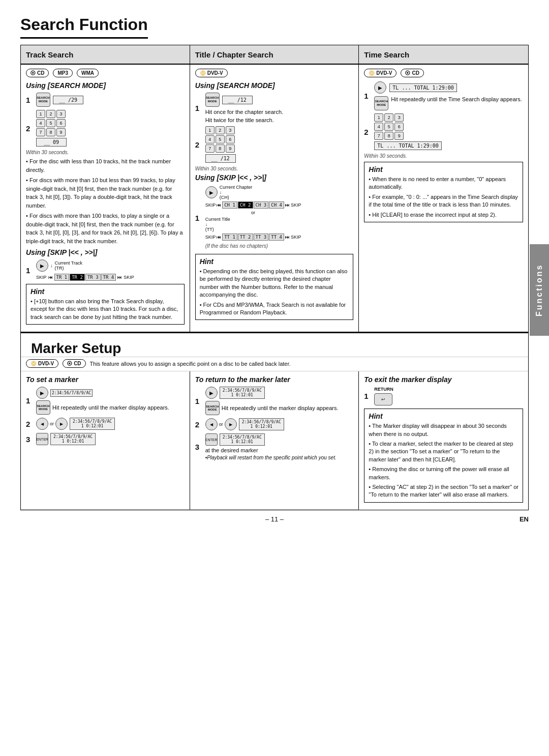 The image size is (549, 756). What do you see at coordinates (42, 439) in the screenshot?
I see `enter-btn: ENTER` at bounding box center [42, 439].